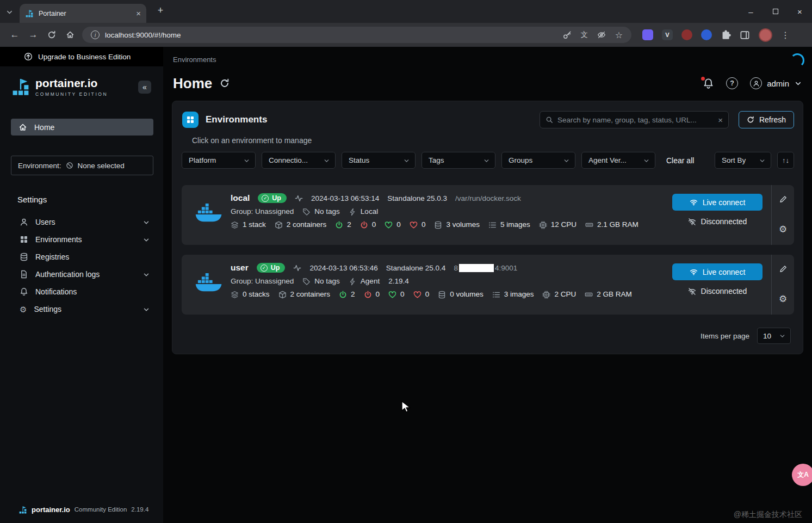 This screenshot has width=812, height=523. I want to click on browser-tab: Portainer ×, so click(83, 13).